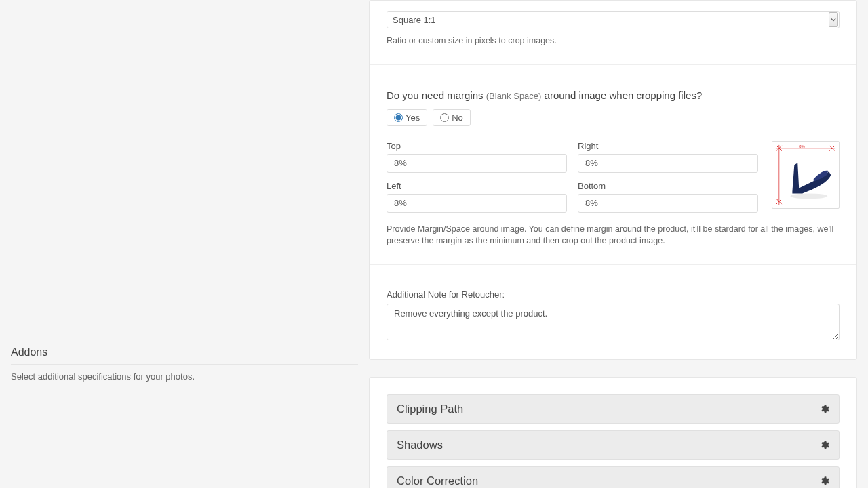 The height and width of the screenshot is (488, 868). Describe the element at coordinates (477, 163) in the screenshot. I see `margin-top-input` at that location.